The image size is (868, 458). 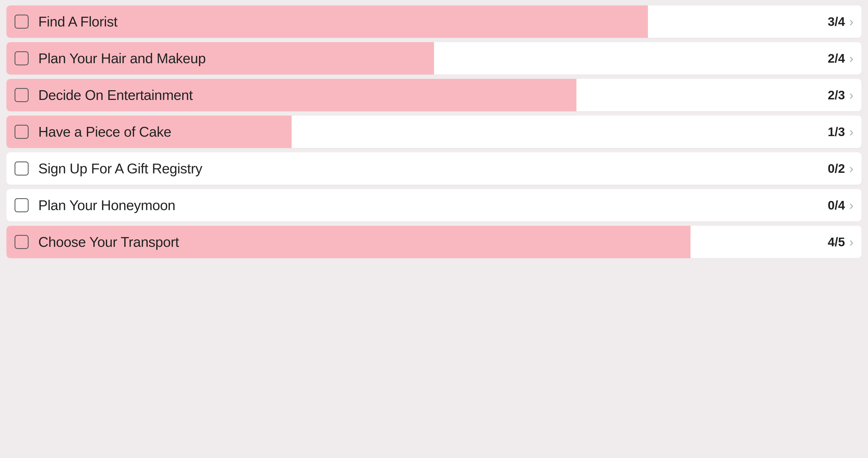 I want to click on checkbox-sign-up-gift-registry, so click(x=22, y=169).